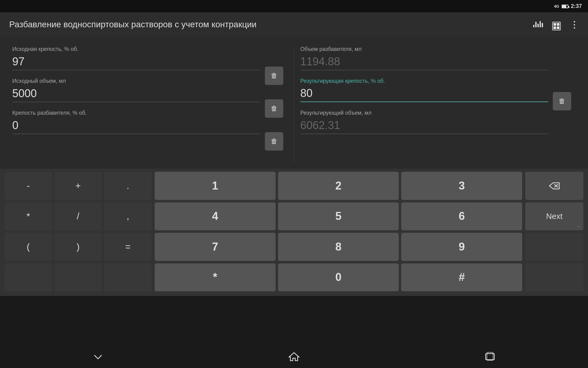  I want to click on number-row-1: 1 2 3, so click(338, 186).